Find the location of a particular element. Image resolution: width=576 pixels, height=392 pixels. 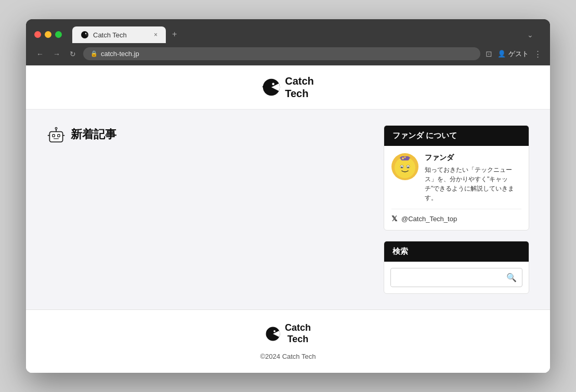

footer-logo-text: Catch Tech is located at coordinates (298, 333).